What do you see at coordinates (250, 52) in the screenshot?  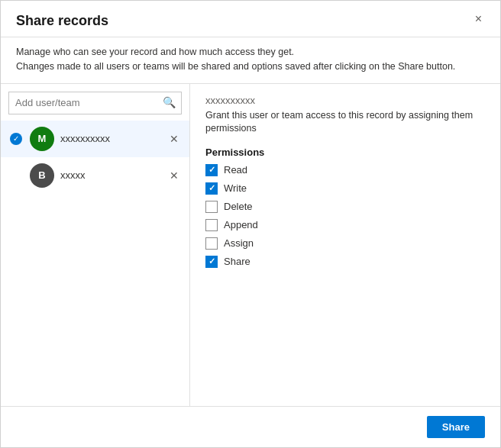 I see `subtitle-line1: Manage who can see your record and how m…` at bounding box center [250, 52].